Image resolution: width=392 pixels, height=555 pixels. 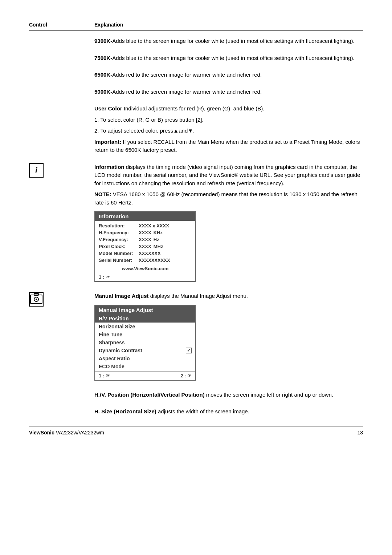 I want to click on row-hsize-desc: H. Size (Horizontal Size) adjusts the wi…, so click(x=196, y=413).